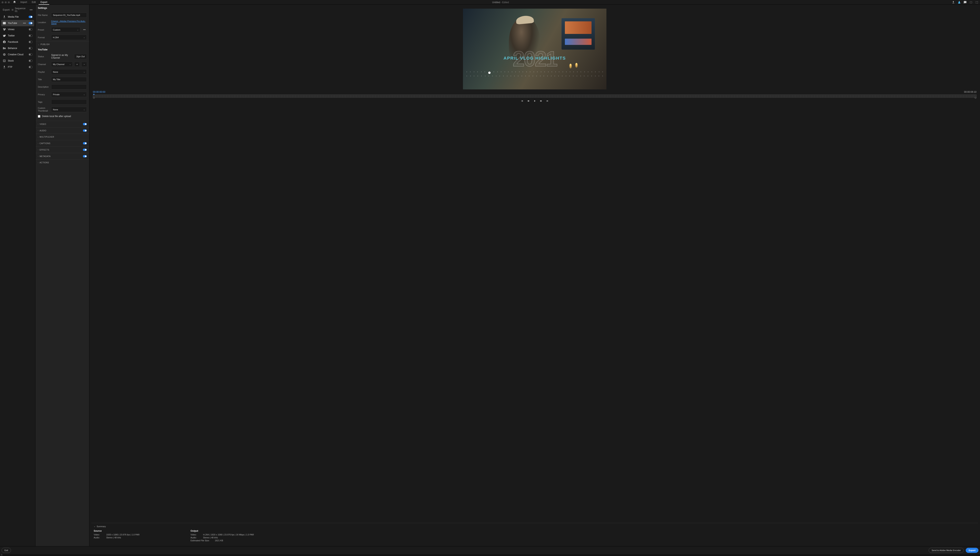  I want to click on privacy-select: Private ⌄, so click(69, 94).